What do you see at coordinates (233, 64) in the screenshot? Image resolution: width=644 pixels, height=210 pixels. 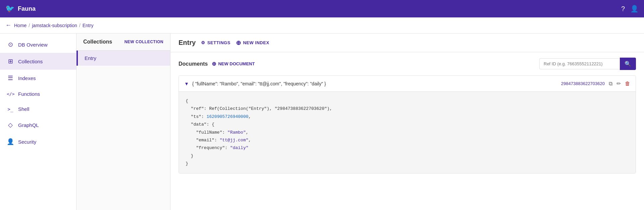 I see `new-document-button: ⊕ NEW DOCUMENT` at bounding box center [233, 64].